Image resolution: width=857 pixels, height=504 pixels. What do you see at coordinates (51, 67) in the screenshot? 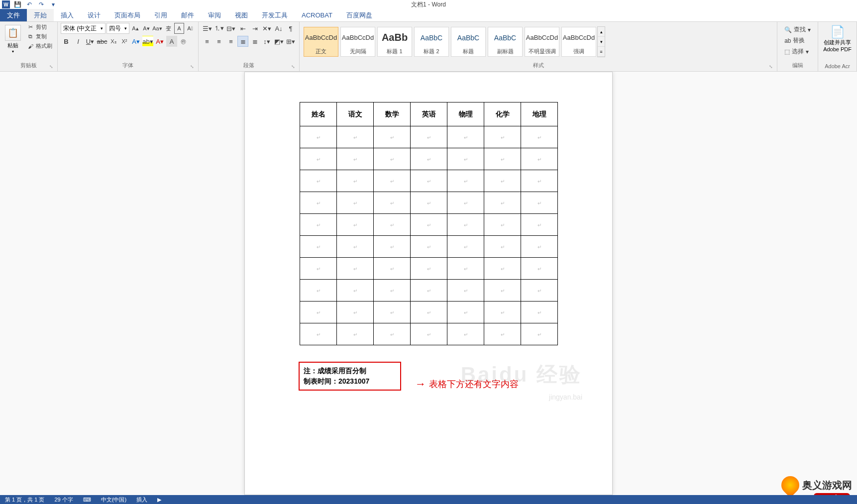
I see `clipboard-launcher: ⤡` at bounding box center [51, 67].